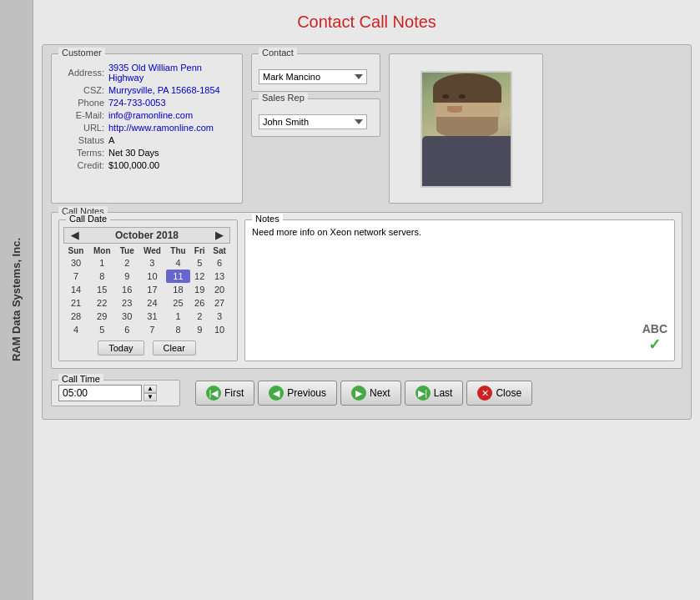  I want to click on calendar-day: 20, so click(219, 290).